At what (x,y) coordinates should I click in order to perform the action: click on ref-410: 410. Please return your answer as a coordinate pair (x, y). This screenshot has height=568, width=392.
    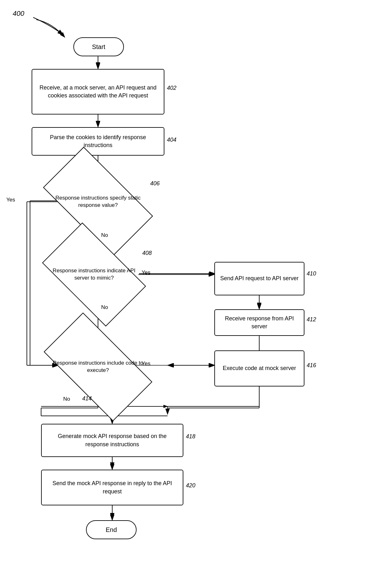
    Looking at the image, I should click on (311, 274).